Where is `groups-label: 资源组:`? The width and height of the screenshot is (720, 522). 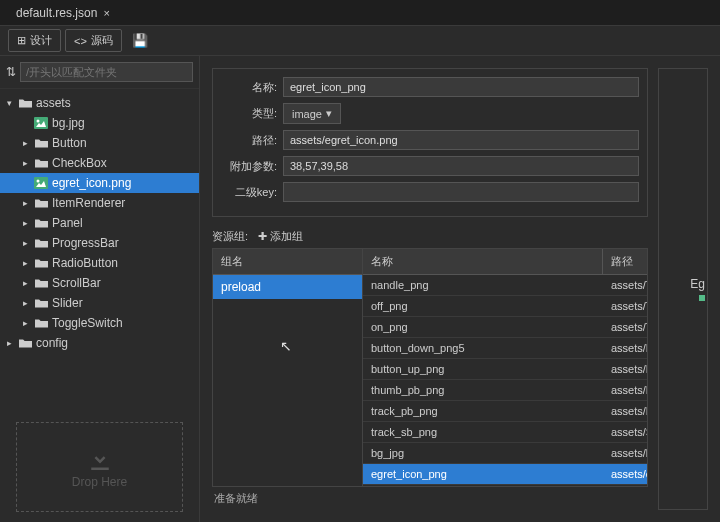
groups-label: 资源组: is located at coordinates (230, 236).